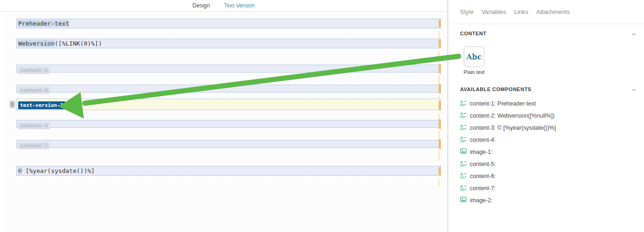 This screenshot has height=232, width=644. I want to click on block-text-segment: ([%LINK(0)%]), so click(78, 44).